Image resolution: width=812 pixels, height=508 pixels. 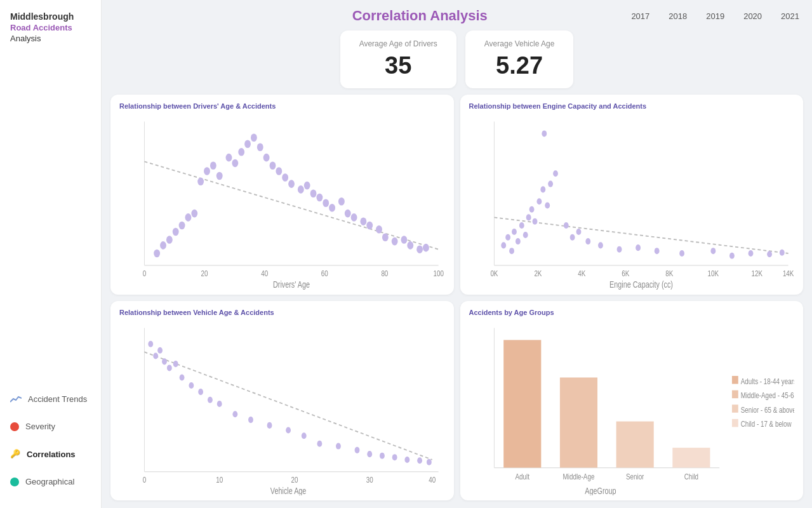 I want to click on svg-text: AgeGroup, so click(x=601, y=490).